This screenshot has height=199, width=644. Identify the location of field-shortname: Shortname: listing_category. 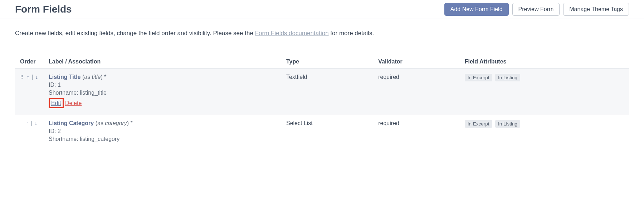
(162, 139).